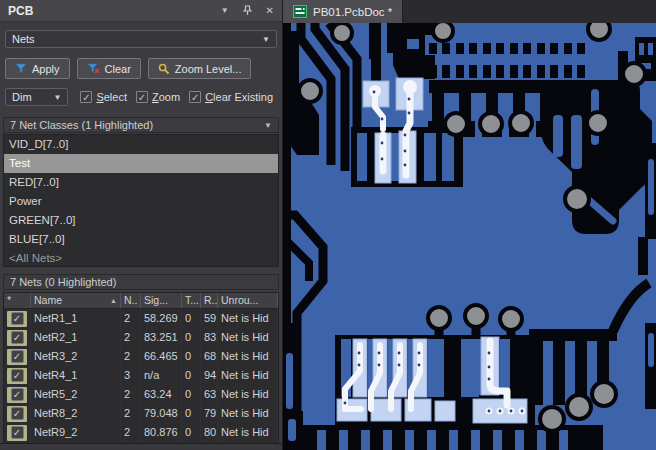 This screenshot has height=450, width=656. Describe the element at coordinates (141, 376) in the screenshot. I see `table-row: ✓ NetR4_1 3 n/a 0 94. Net is Hid` at that location.